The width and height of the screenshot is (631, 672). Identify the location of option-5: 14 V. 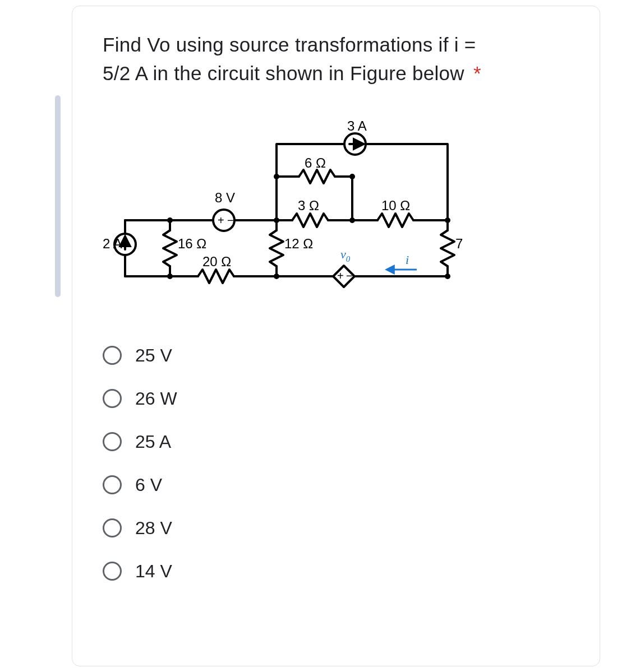
(340, 572).